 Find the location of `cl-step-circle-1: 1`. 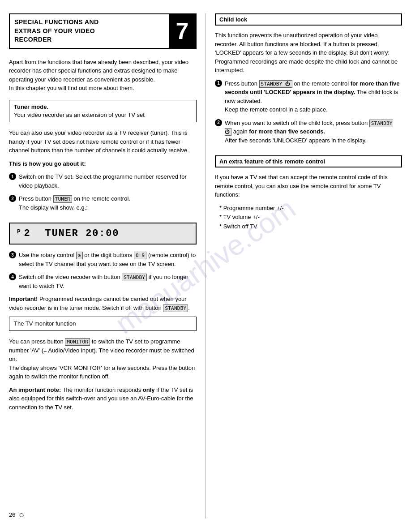

cl-step-circle-1: 1 is located at coordinates (218, 83).